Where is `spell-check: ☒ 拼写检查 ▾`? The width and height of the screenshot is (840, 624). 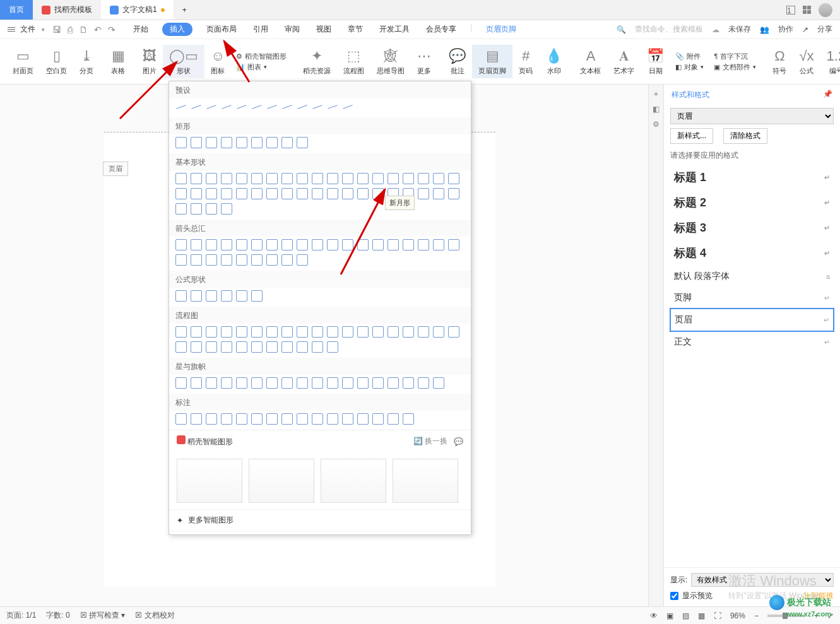 spell-check: ☒ 拼写检查 ▾ is located at coordinates (103, 616).